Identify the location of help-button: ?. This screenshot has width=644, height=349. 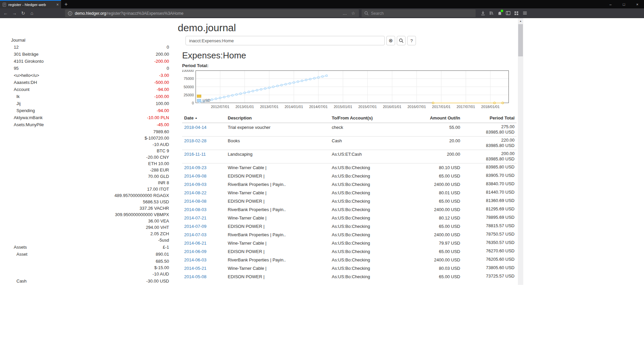
(412, 41).